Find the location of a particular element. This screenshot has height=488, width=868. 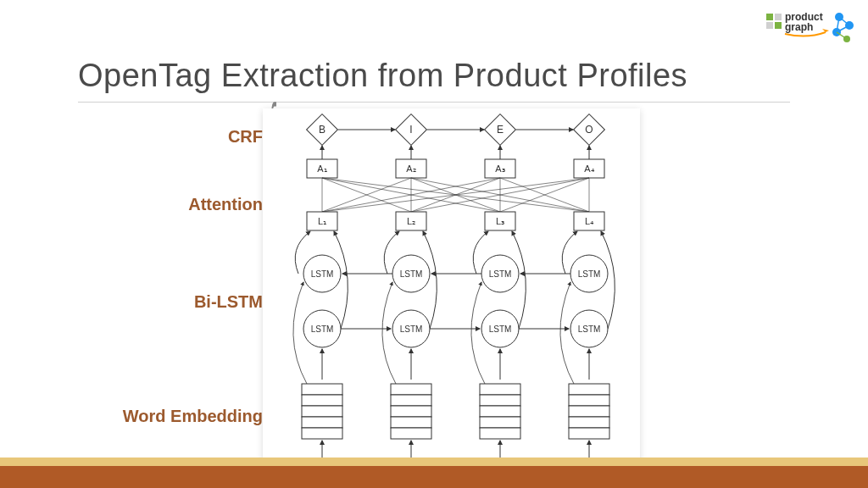

footer-bar is located at coordinates (434, 477).